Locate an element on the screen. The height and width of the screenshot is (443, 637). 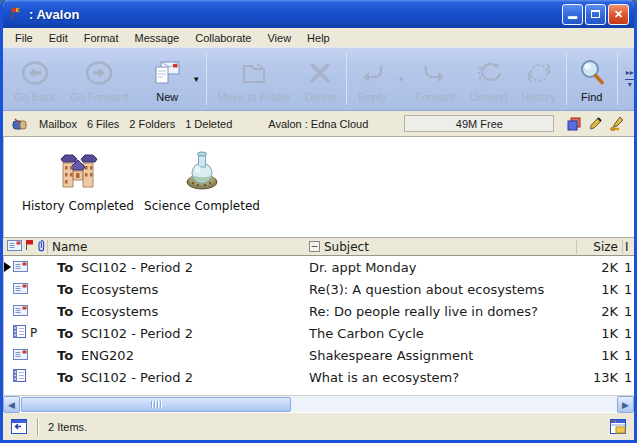
files-count: 6 Files is located at coordinates (103, 124).